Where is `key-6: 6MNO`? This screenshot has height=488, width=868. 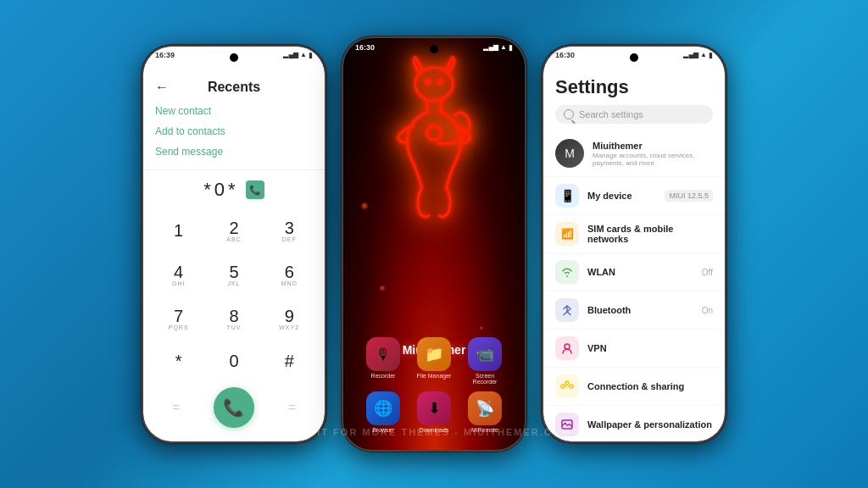 key-6: 6MNO is located at coordinates (290, 274).